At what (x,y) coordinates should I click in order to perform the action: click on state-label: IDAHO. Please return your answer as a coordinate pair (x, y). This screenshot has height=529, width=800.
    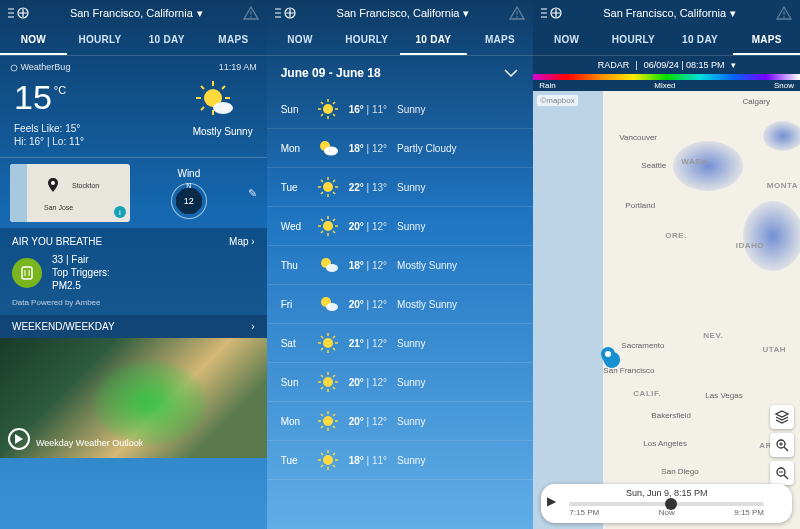
    Looking at the image, I should click on (750, 246).